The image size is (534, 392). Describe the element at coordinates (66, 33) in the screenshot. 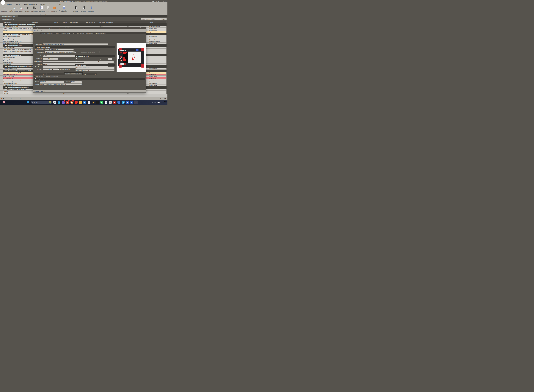

I see `dialog-tab-4: Связанные методы` at that location.